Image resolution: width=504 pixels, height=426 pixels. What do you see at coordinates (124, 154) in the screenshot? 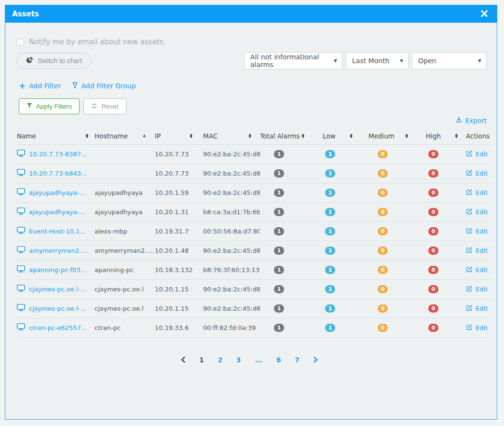
I see `cell-hostname` at bounding box center [124, 154].